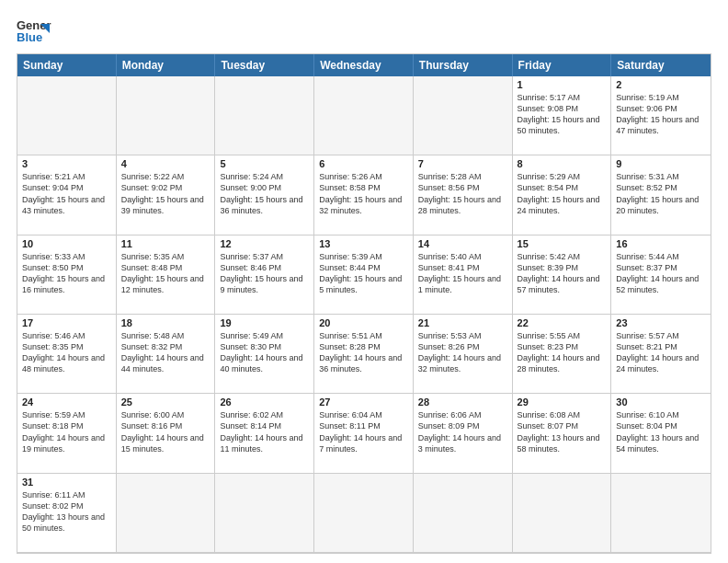 Image resolution: width=728 pixels, height=563 pixels. Describe the element at coordinates (463, 244) in the screenshot. I see `day-number: 14` at that location.